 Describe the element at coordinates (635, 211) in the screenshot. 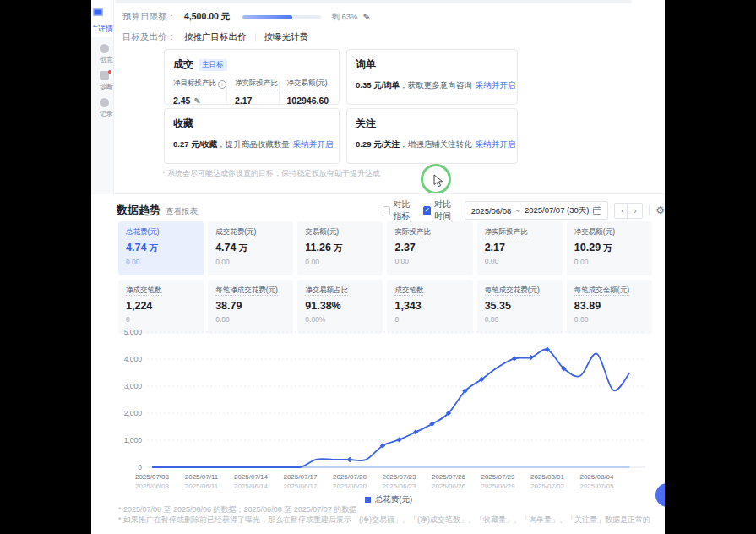

I see `next-period-button: ›` at that location.